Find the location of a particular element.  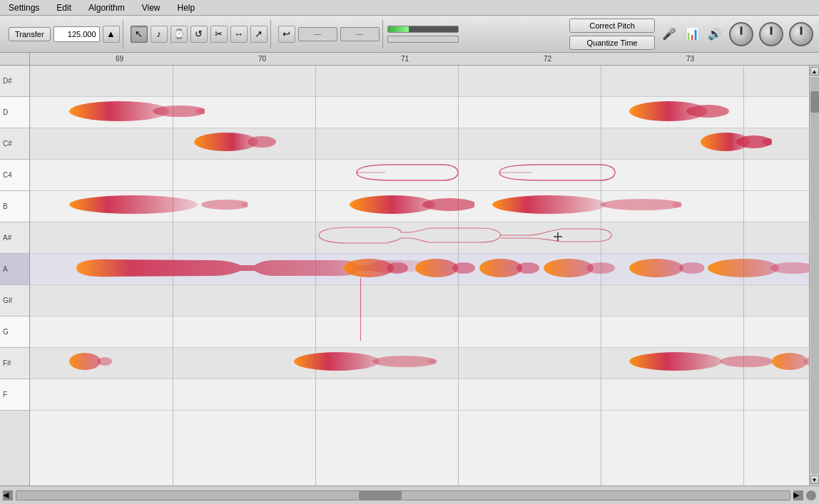

transfer-button: Transfer is located at coordinates (30, 34).